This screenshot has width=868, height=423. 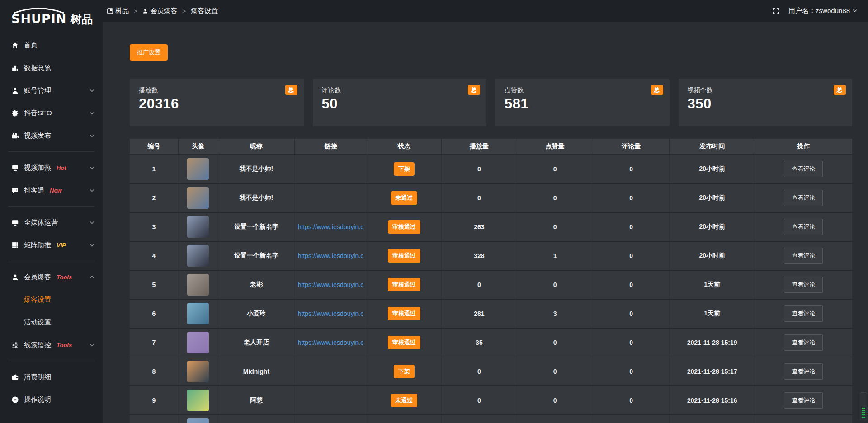 I want to click on table-row: 10, so click(x=491, y=418).